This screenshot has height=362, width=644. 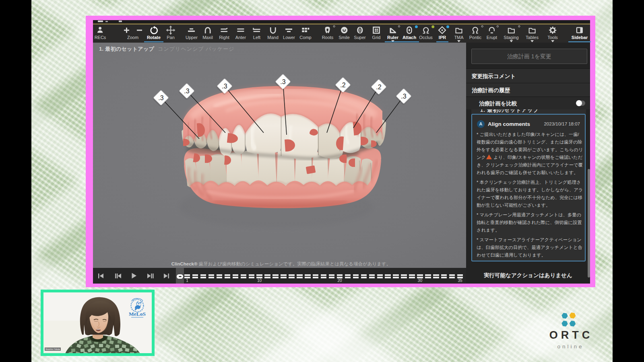 What do you see at coordinates (137, 314) in the screenshot?
I see `svg-text: MeLoS` at bounding box center [137, 314].